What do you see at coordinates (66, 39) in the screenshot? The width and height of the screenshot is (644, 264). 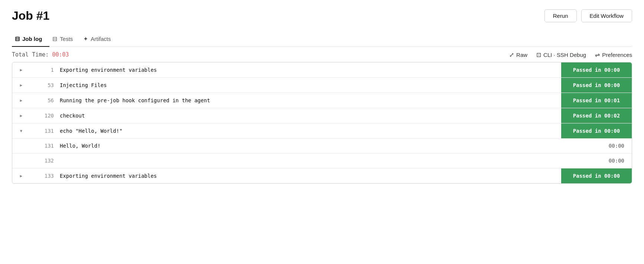 I see `tab-tests-label: Tests` at bounding box center [66, 39].